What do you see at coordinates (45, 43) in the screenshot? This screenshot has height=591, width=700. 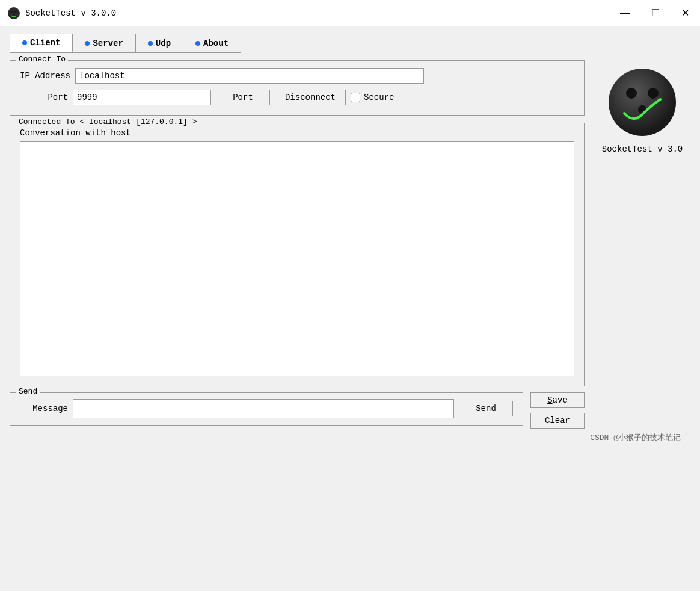 I see `tab-client-label: Client` at bounding box center [45, 43].